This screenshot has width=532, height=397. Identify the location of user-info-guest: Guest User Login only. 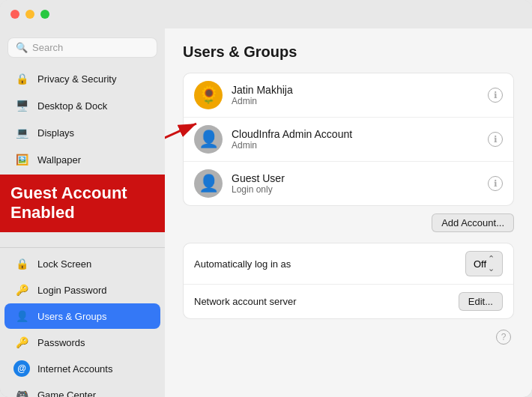
(355, 184).